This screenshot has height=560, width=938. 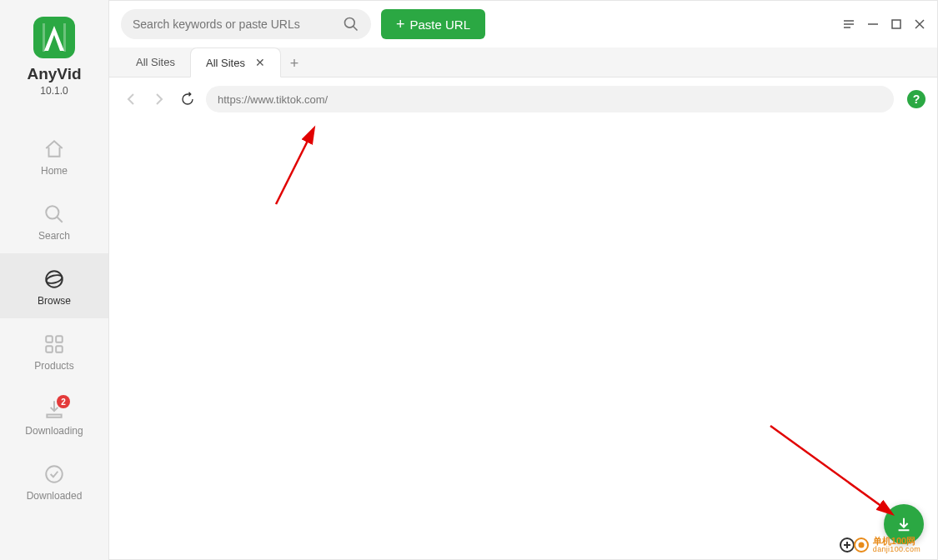 What do you see at coordinates (904, 524) in the screenshot?
I see `download-fab` at bounding box center [904, 524].